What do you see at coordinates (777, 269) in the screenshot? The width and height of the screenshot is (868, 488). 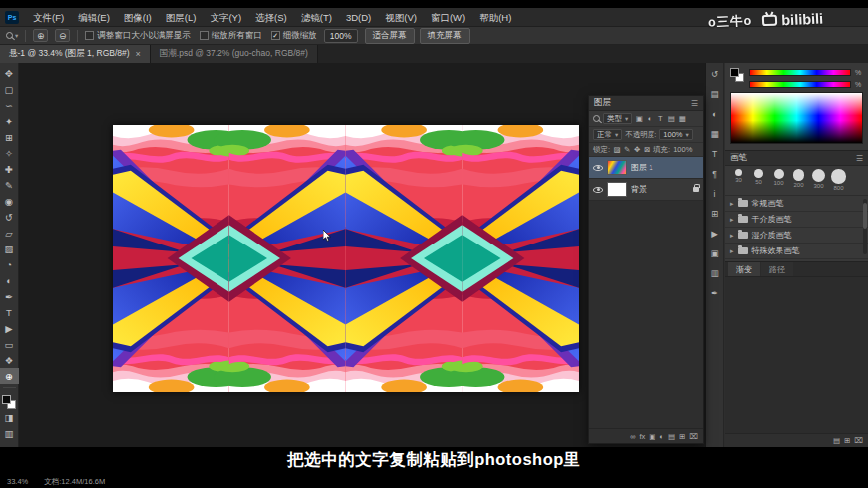 I see `tab-paths: 路径` at bounding box center [777, 269].